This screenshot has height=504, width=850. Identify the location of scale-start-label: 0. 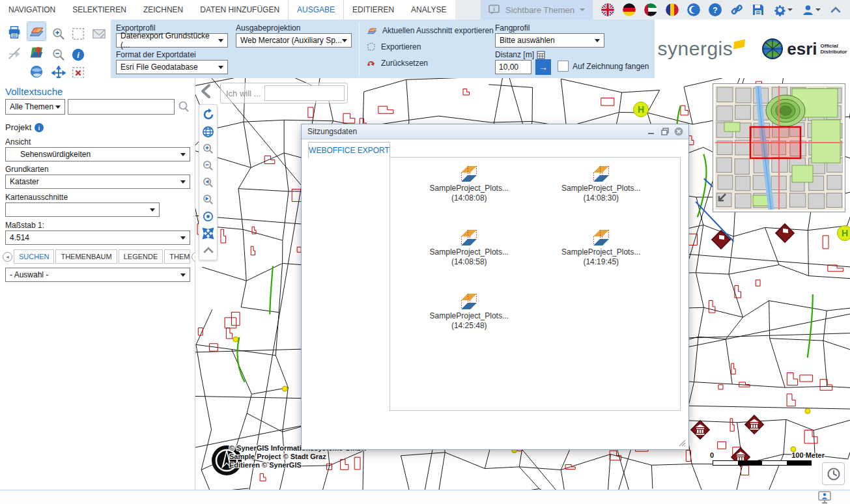
(712, 455).